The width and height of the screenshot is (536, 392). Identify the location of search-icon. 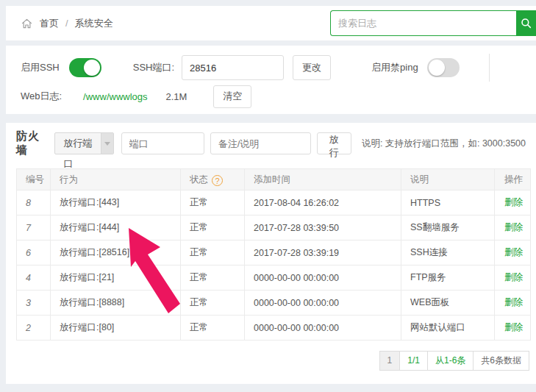
(526, 24).